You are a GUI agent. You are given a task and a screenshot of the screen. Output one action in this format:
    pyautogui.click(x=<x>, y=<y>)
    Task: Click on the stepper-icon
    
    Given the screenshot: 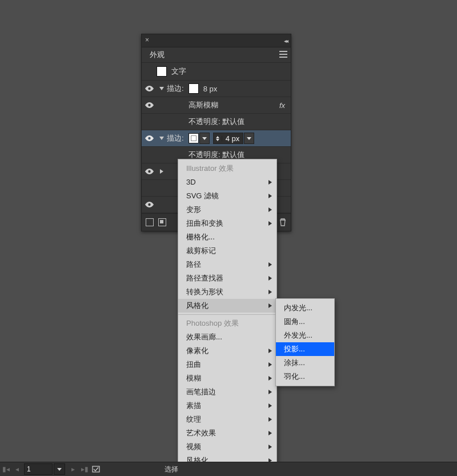 What is the action you would take?
    pyautogui.click(x=218, y=138)
    